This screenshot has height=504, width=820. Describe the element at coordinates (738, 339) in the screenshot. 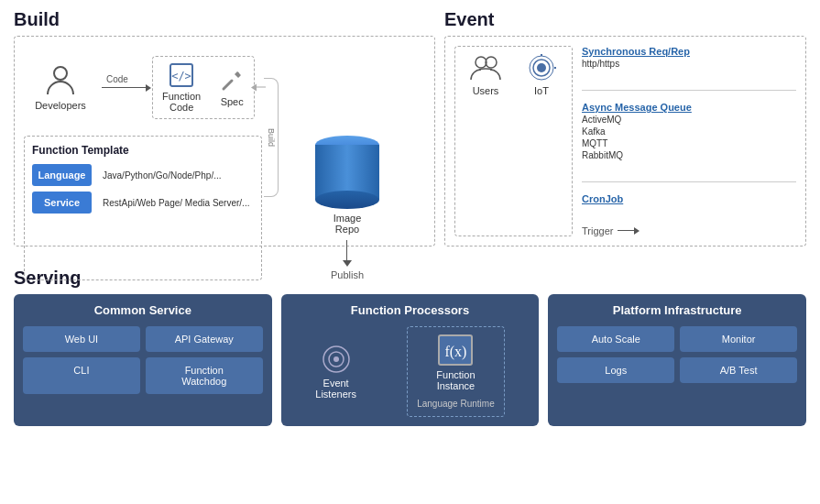

I see `platform-item-1: Monitor` at that location.